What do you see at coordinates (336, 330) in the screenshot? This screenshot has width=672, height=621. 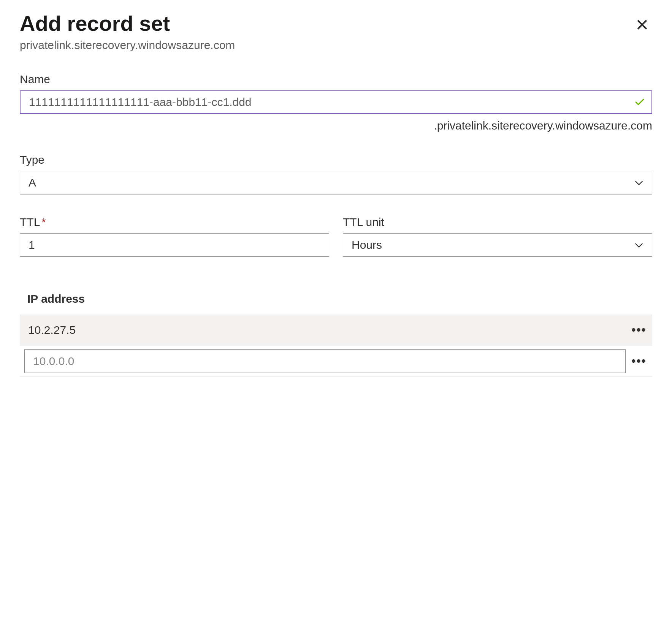 I see `ip-row: 10.2.27.5 •••` at bounding box center [336, 330].